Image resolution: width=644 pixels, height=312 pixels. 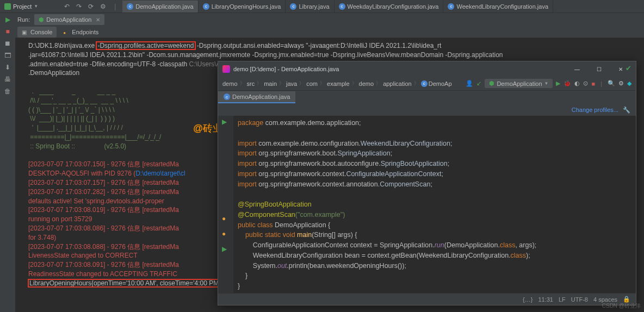 What do you see at coordinates (104, 7) in the screenshot?
I see `gear-icon: ⚙` at bounding box center [104, 7].